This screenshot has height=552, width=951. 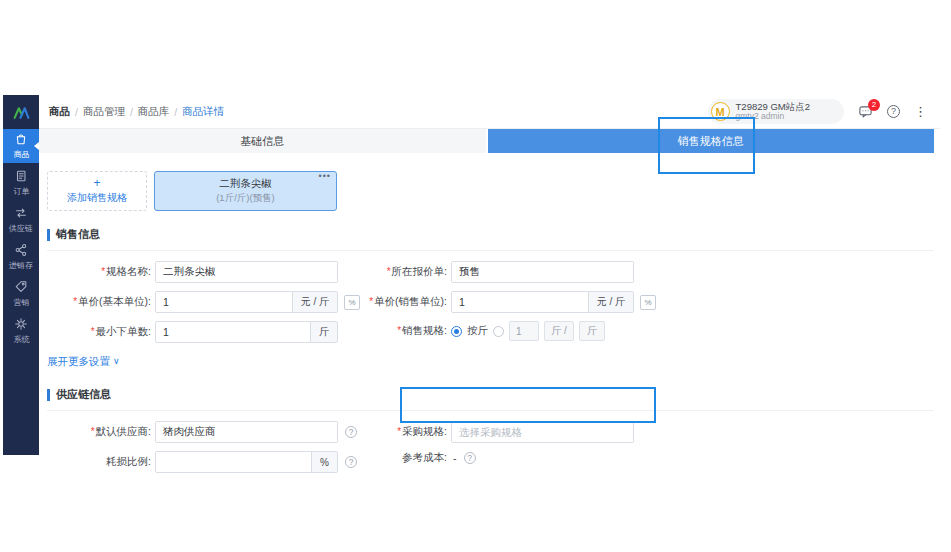 What do you see at coordinates (84, 394) in the screenshot?
I see `supply-chain-title: 供应链信息` at bounding box center [84, 394].